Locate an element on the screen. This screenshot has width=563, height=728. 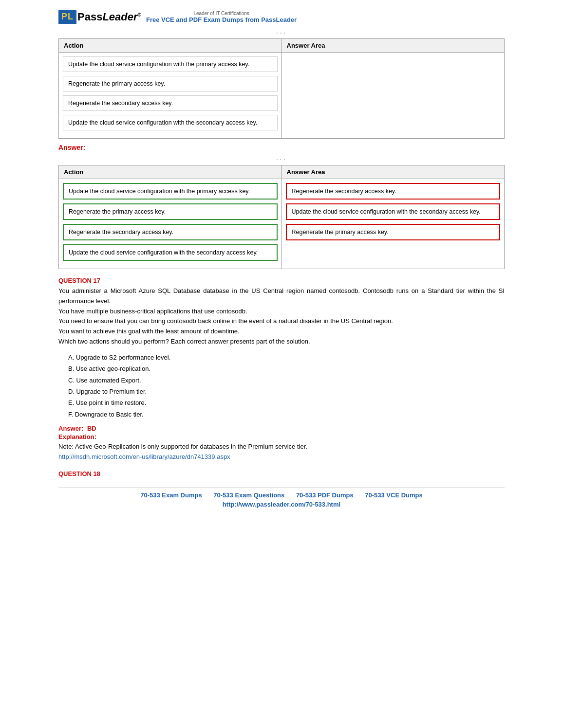
question17-body: You administer a Microsoft Azure SQL Dat… is located at coordinates (282, 316).